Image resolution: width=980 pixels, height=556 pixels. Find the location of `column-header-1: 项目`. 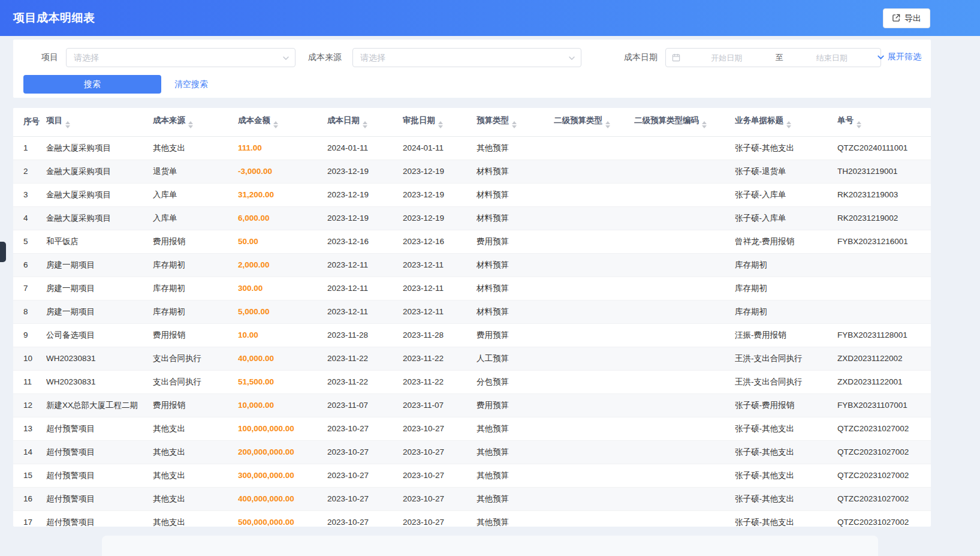

column-header-1: 项目 is located at coordinates (99, 122).